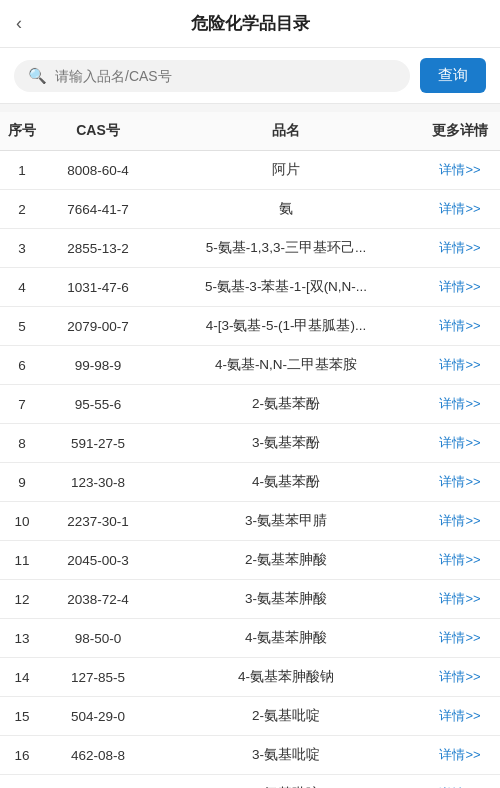 The image size is (500, 788). What do you see at coordinates (286, 444) in the screenshot?
I see `cell-name: 3-氨基苯酚` at bounding box center [286, 444].